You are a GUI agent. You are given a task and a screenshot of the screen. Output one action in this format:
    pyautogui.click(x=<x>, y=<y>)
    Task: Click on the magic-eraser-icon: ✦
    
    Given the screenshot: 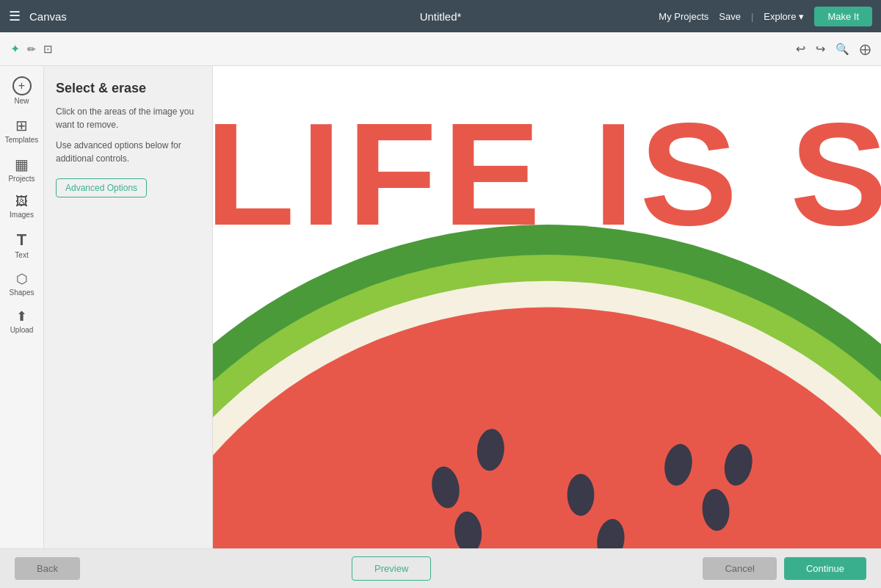 What is the action you would take?
    pyautogui.click(x=15, y=48)
    